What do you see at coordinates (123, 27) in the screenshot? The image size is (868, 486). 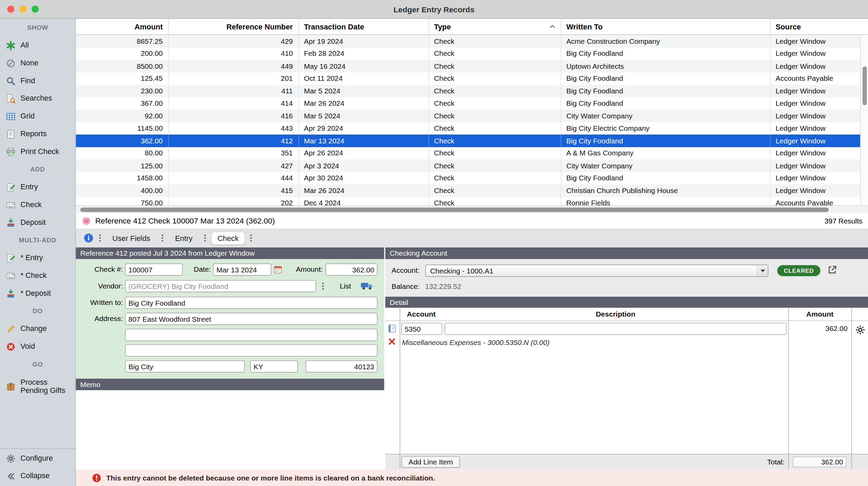 I see `column-header-amount: Amount` at bounding box center [123, 27].